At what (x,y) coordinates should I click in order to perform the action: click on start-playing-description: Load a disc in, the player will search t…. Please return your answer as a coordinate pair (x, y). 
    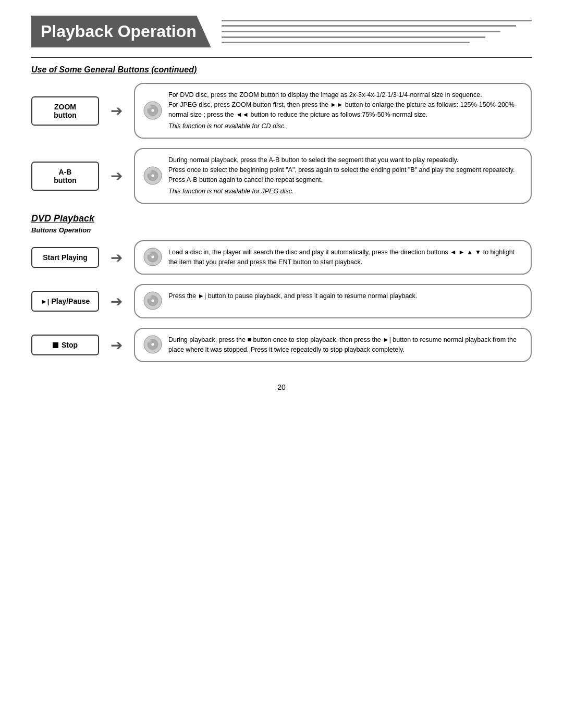
    Looking at the image, I should click on (341, 257).